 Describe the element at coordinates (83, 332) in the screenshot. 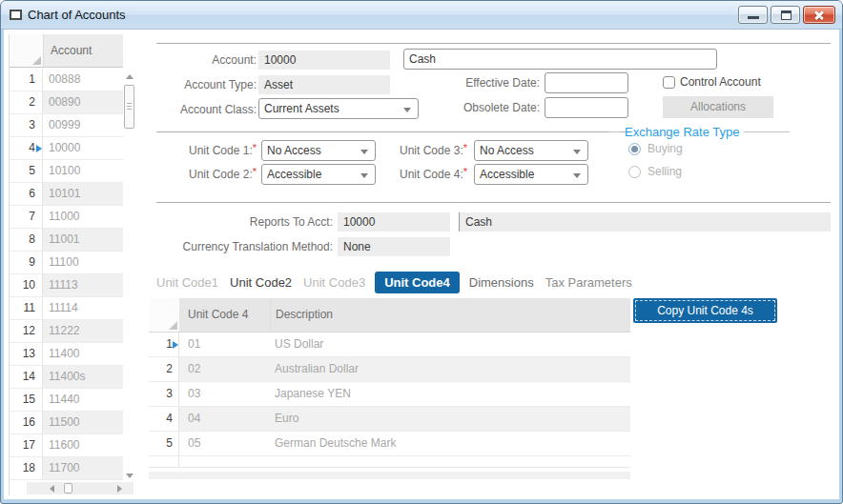

I see `account-cell: 11222` at that location.